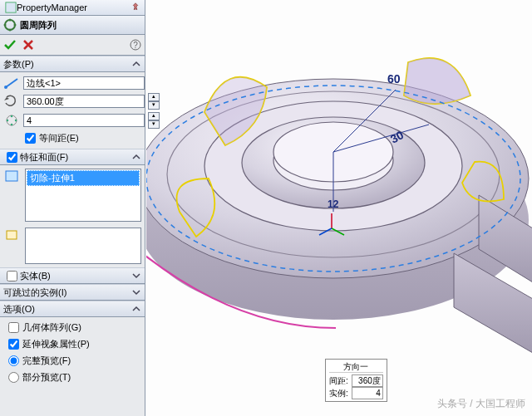 This screenshot has height=416, width=532. Describe the element at coordinates (84, 83) in the screenshot. I see `axis-input` at that location.